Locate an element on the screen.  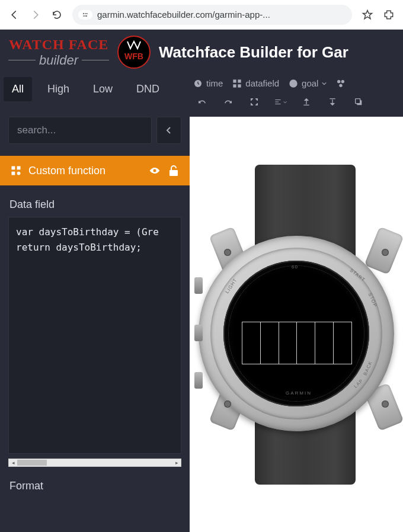
bring-front-icon is located at coordinates (306, 102).